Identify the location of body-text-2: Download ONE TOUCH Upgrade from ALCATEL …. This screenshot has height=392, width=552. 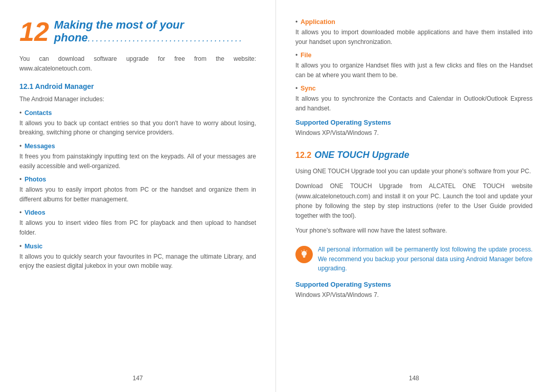
(414, 201).